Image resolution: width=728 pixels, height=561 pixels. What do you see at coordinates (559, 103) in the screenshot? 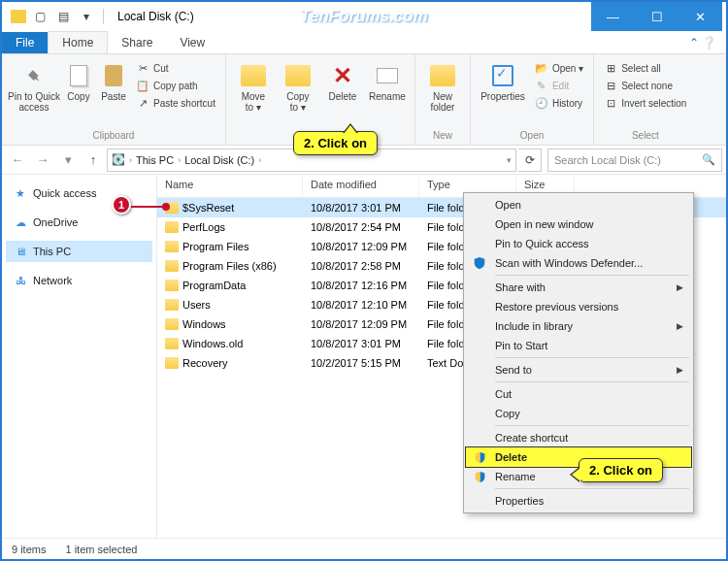
I see `history-button: 🕘History` at bounding box center [559, 103].